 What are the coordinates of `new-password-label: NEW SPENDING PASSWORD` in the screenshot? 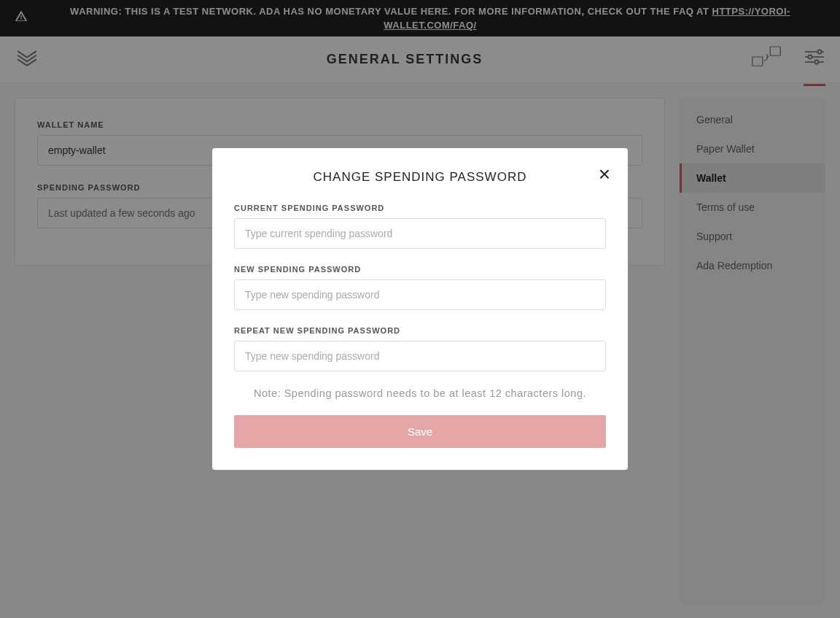 It's located at (420, 269).